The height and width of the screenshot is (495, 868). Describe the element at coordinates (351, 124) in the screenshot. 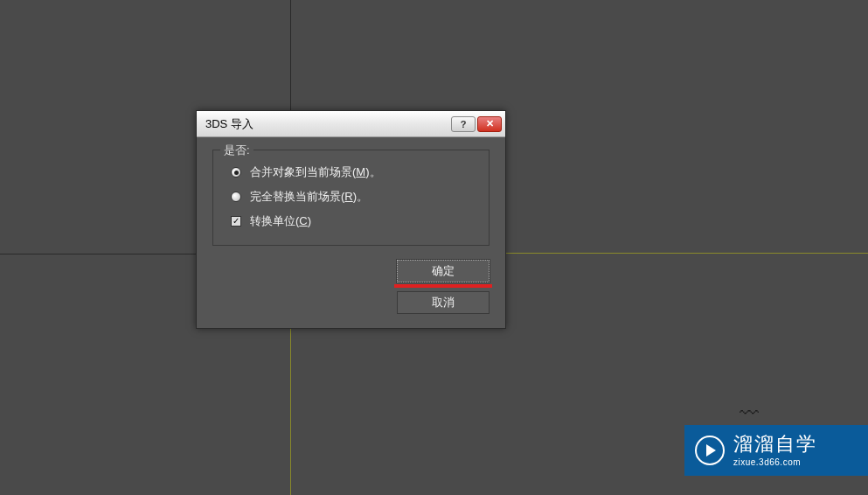

I see `dialog-titlebar: 3DS 导入 ? ✕` at that location.